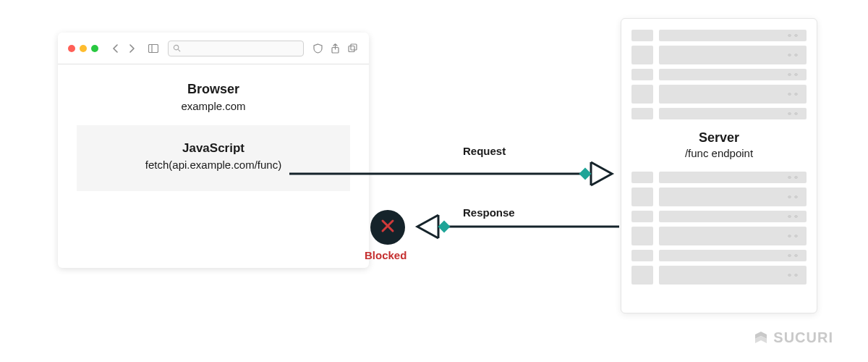 The width and height of the screenshot is (868, 362). I want to click on javascript-box: JavaScript fetch(api.example.com/func), so click(213, 158).